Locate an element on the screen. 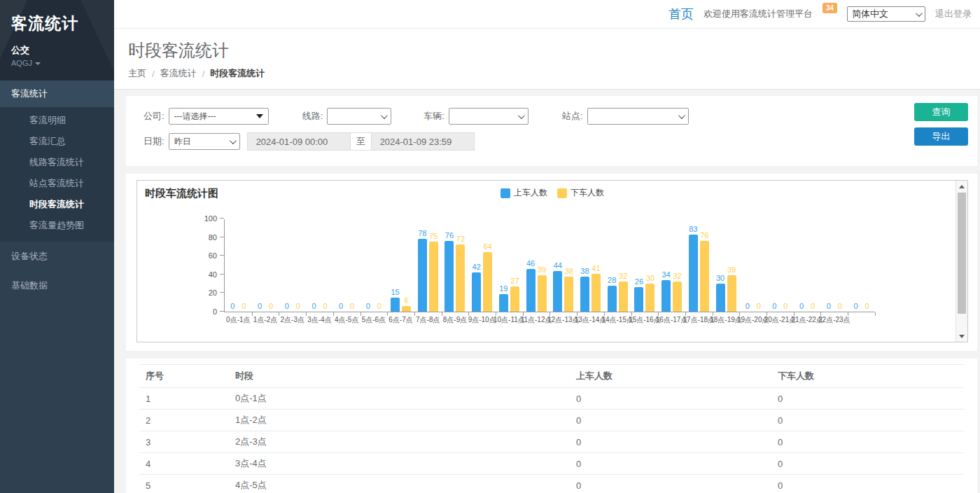  bar-group: 263015点-16点 is located at coordinates (645, 265).